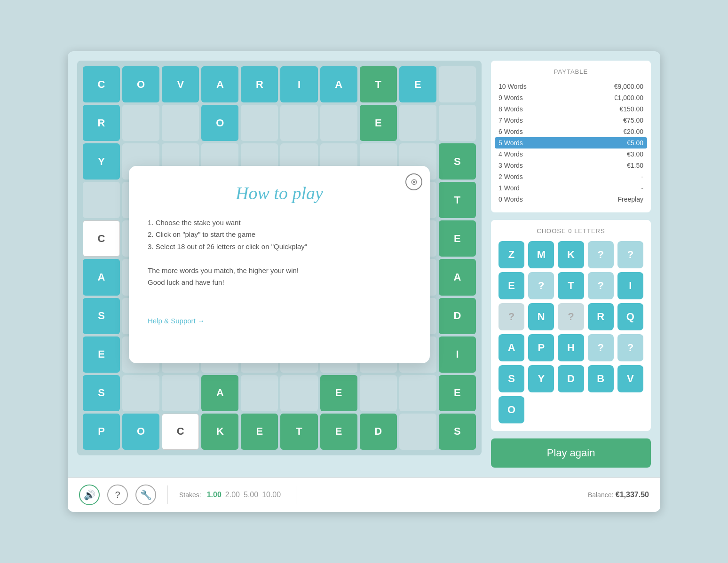  What do you see at coordinates (146, 495) in the screenshot?
I see `wrench-icon: 🔧` at bounding box center [146, 495].